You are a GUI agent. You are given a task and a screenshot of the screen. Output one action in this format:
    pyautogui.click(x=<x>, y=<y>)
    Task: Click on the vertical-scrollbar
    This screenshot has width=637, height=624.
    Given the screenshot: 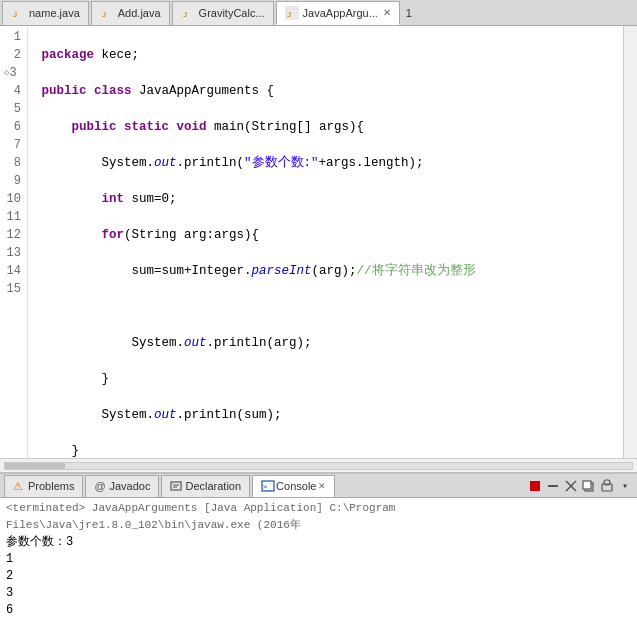 What is the action you would take?
    pyautogui.click(x=630, y=242)
    